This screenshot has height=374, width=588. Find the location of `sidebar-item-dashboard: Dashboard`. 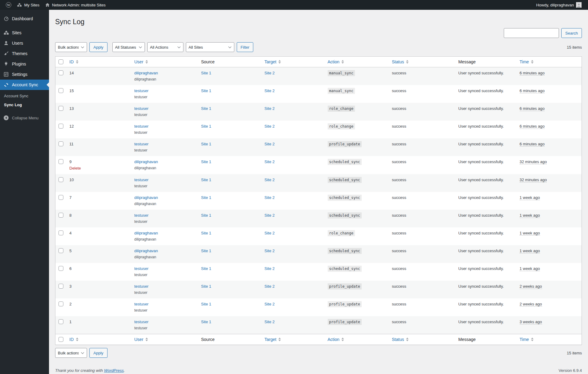

sidebar-item-dashboard: Dashboard is located at coordinates (24, 19).